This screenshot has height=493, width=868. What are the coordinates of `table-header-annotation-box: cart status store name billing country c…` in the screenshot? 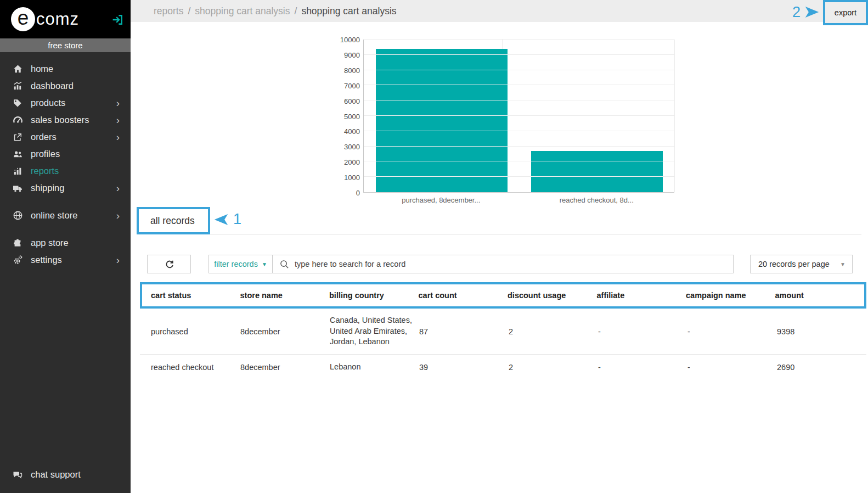 It's located at (503, 295).